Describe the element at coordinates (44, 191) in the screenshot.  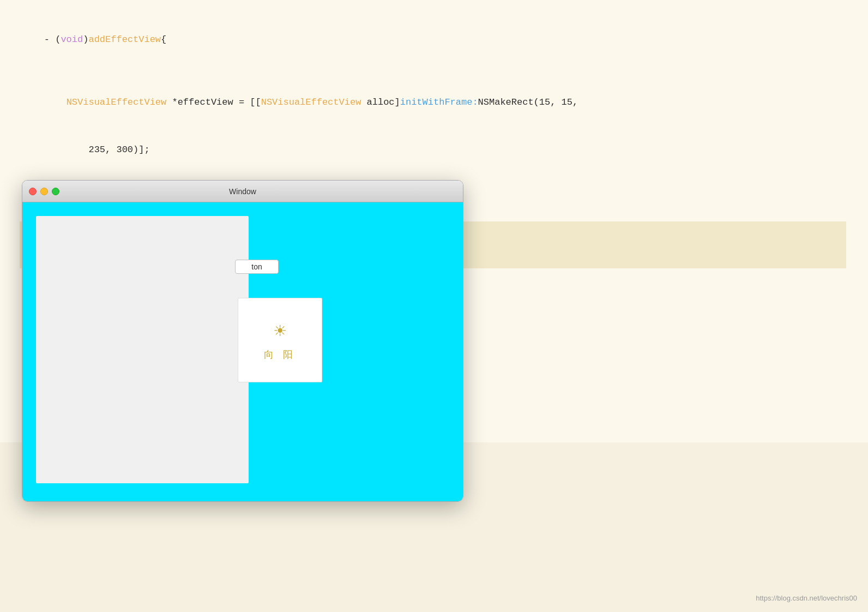
I see `traffic-lights` at that location.